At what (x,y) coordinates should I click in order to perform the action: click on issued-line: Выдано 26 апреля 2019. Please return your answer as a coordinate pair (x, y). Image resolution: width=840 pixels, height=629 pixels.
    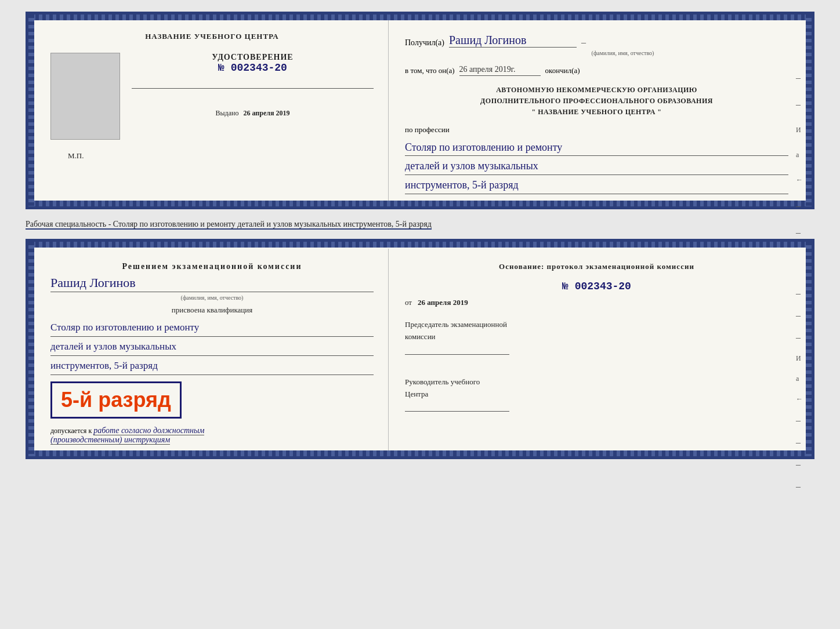
    Looking at the image, I should click on (253, 114).